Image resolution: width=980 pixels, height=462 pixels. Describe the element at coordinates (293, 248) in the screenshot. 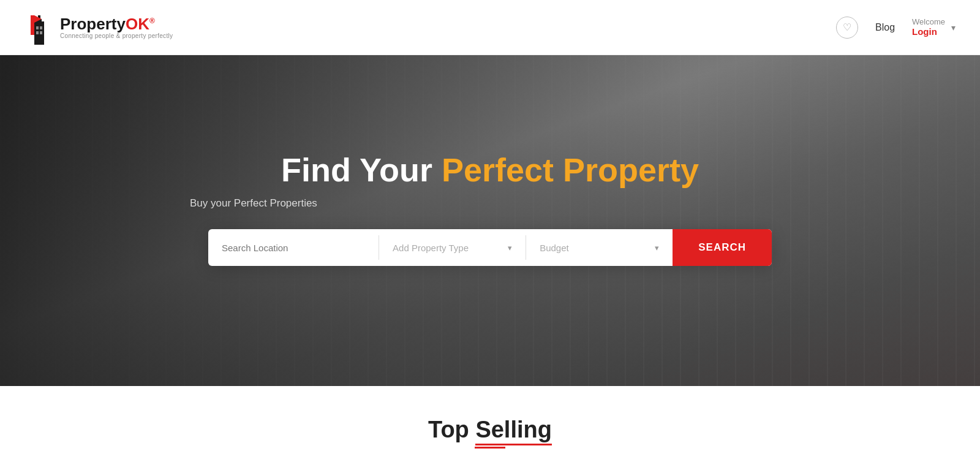

I see `search-location-input` at that location.